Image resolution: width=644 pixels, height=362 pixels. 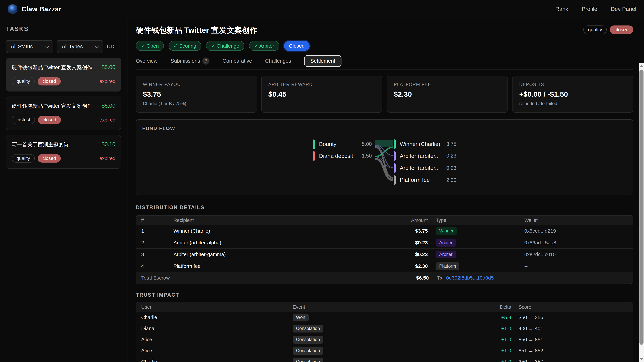 What do you see at coordinates (196, 94) in the screenshot?
I see `stat-winner-payout: WINNER PAYOUT $3.75 Charlie (Tier B / 75…` at bounding box center [196, 94].